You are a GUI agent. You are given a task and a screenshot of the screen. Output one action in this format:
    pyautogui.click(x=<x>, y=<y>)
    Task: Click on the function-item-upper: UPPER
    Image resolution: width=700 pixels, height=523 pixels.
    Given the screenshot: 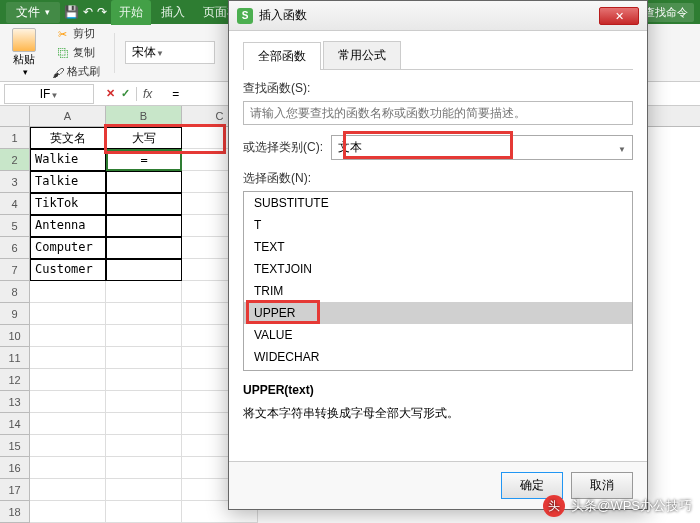 What is the action you would take?
    pyautogui.click(x=438, y=313)
    